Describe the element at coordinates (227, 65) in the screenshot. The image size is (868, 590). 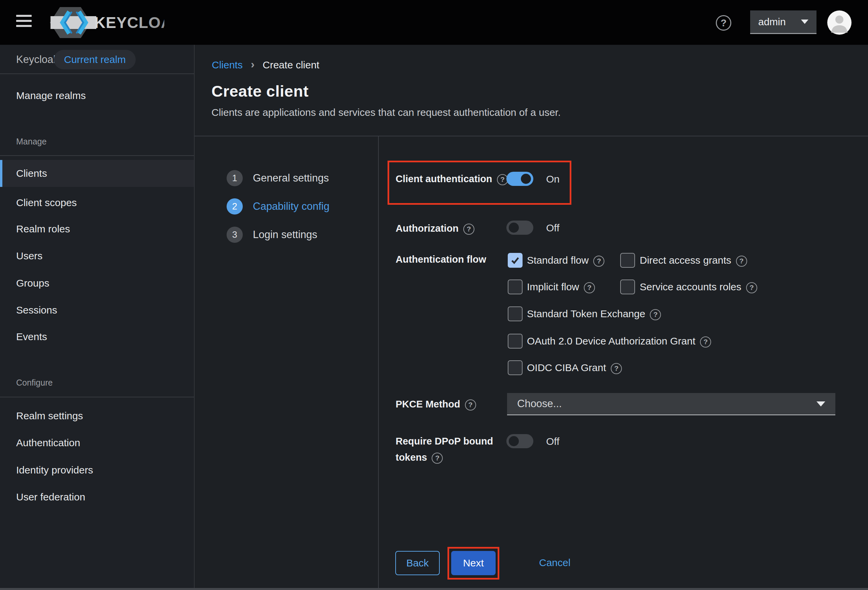
I see `breadcrumb-clients-link: Clients` at that location.